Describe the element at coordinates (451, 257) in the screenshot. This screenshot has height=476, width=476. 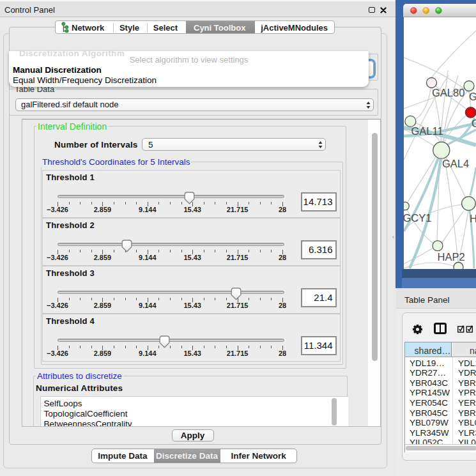
I see `svg-text: HAP2` at that location.